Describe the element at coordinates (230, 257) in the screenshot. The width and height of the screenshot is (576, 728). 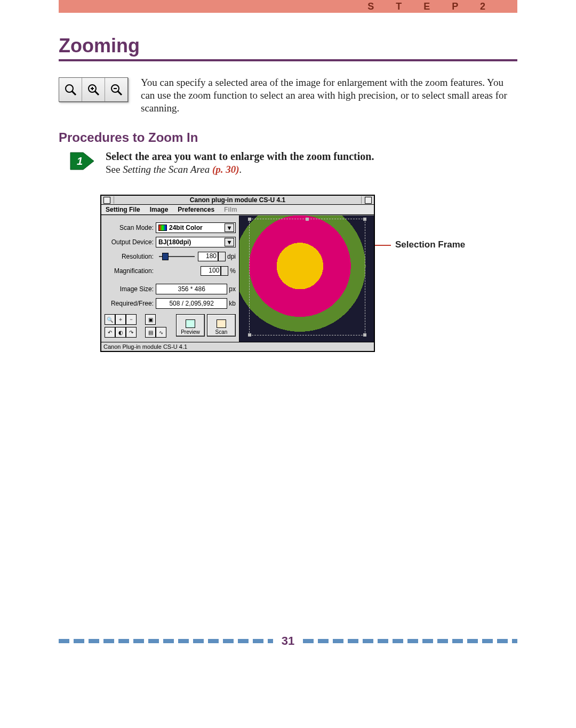
I see `resolution-unit: dpi` at that location.